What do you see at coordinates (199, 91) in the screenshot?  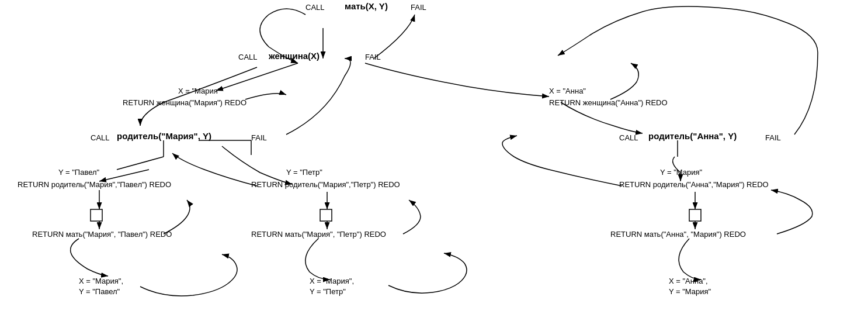 I see `x-maria-assign: X = "Мария"` at bounding box center [199, 91].